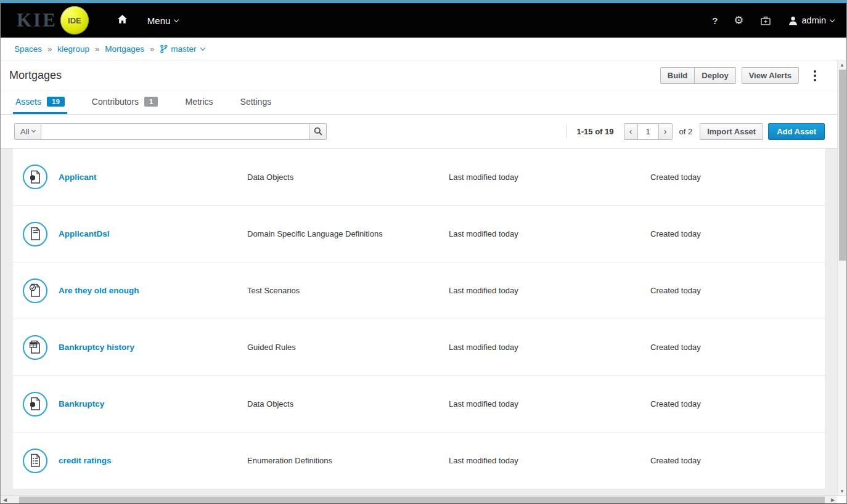 Image resolution: width=847 pixels, height=504 pixels. What do you see at coordinates (631, 132) in the screenshot?
I see `previous-page-button: ‹` at bounding box center [631, 132].